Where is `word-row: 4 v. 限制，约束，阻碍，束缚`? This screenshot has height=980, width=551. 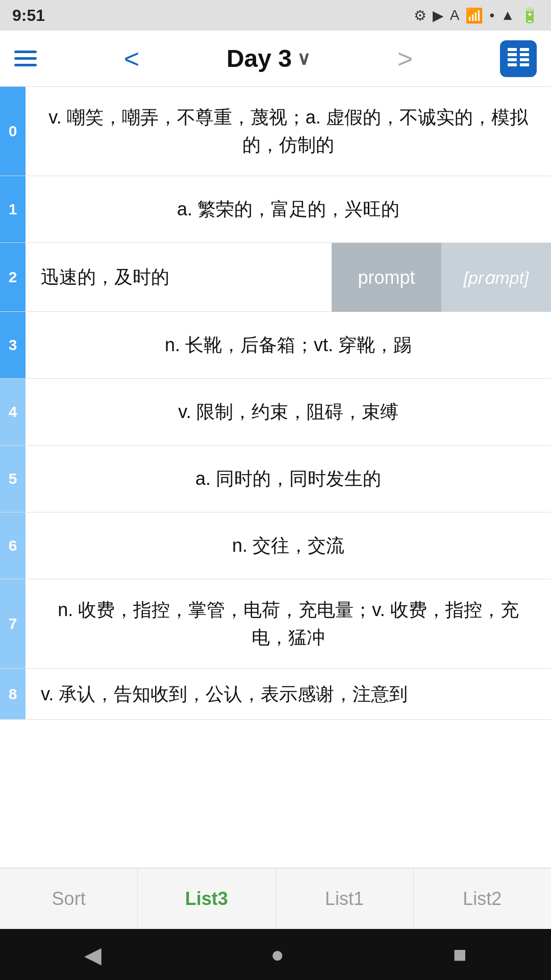 word-row: 4 v. 限制，约束，阻碍，束缚 is located at coordinates (276, 412).